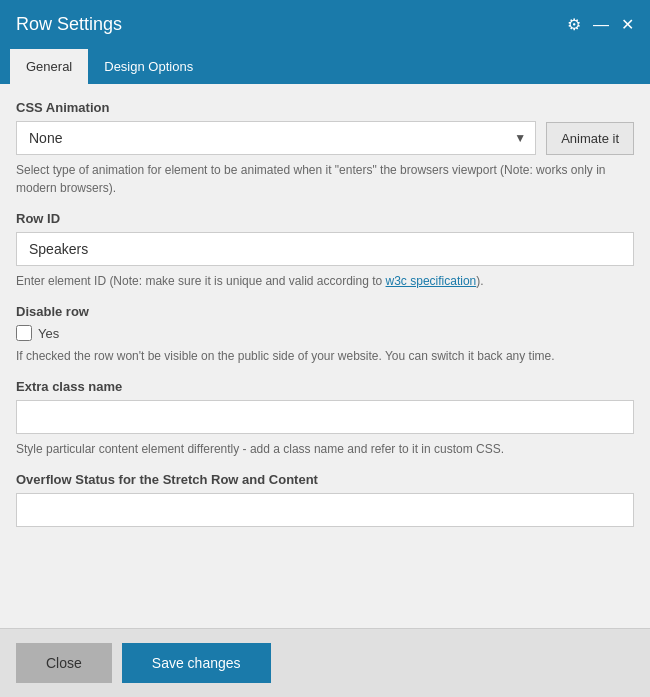  I want to click on row-id-hint: Enter element ID (Note: make sure it is …, so click(325, 281).